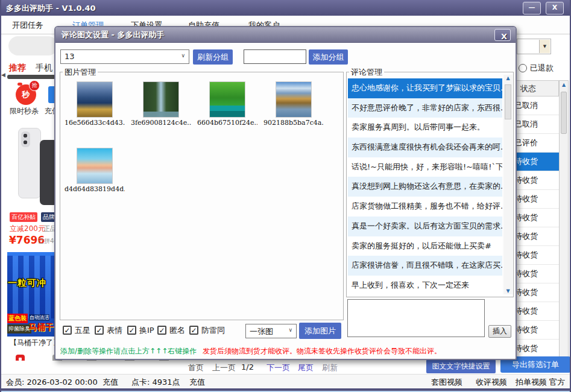 This screenshot has height=392, width=571. Describe the element at coordinates (531, 382) in the screenshot. I see `link-order-video: 拍单视频` at that location.